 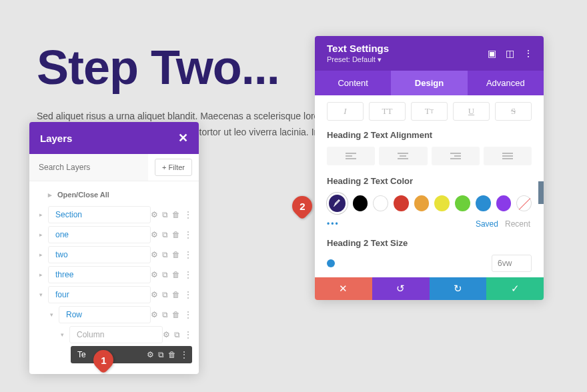 What do you see at coordinates (89, 167) in the screenshot?
I see `search-input` at bounding box center [89, 167].